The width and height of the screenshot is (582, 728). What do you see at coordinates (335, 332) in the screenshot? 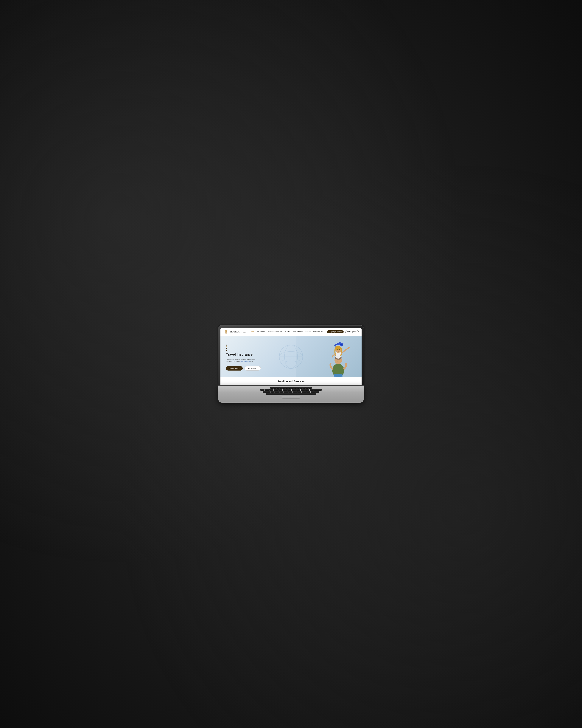
I see `phone-button: 📞 (+971) 04 509 5900` at bounding box center [335, 332].